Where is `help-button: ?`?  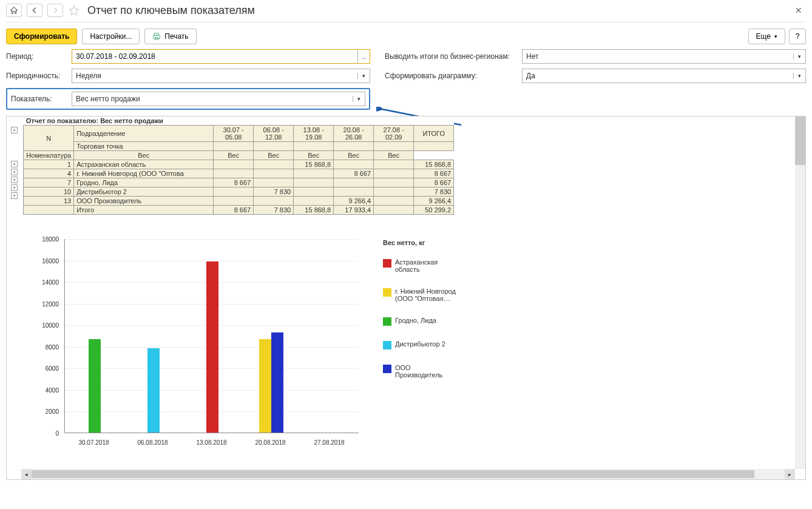
help-button: ? is located at coordinates (797, 36).